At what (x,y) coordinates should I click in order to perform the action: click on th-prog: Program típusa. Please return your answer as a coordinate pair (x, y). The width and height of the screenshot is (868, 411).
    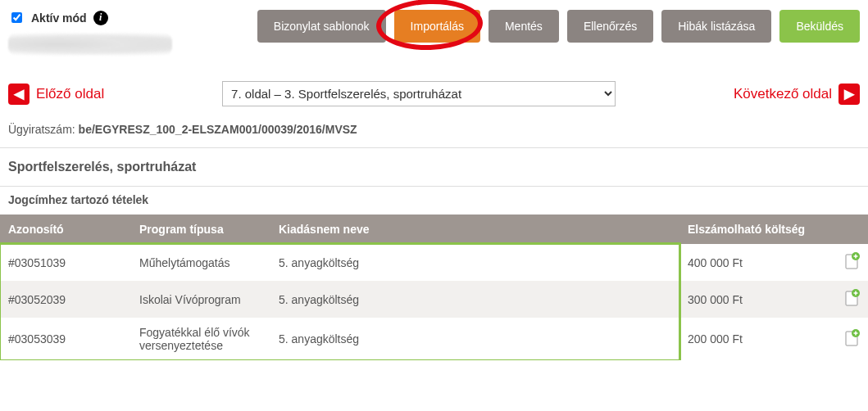
    Looking at the image, I should click on (201, 229).